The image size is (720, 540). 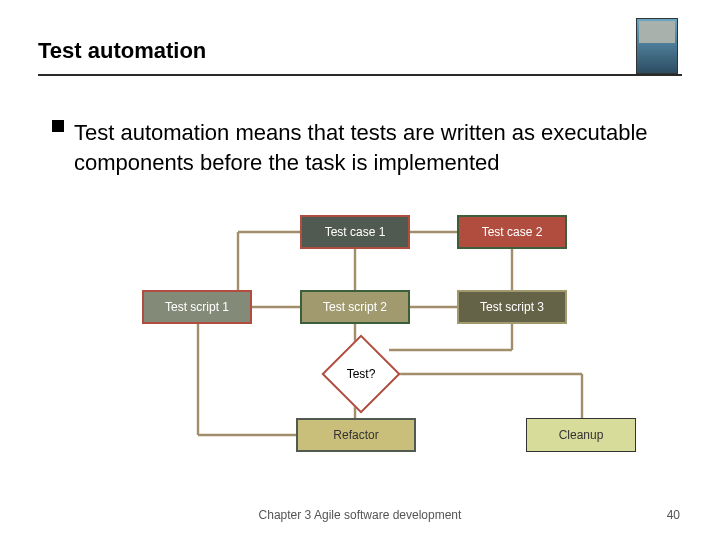 I want to click on decision-test: Test?, so click(x=361, y=374).